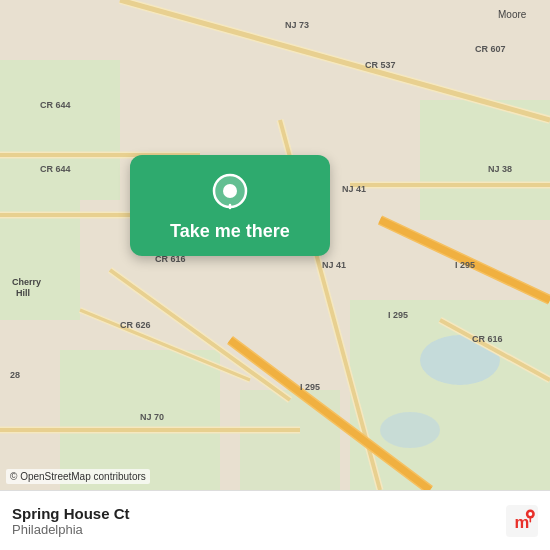 This screenshot has height=550, width=550. I want to click on take-me-there-button: Take me there, so click(230, 232).